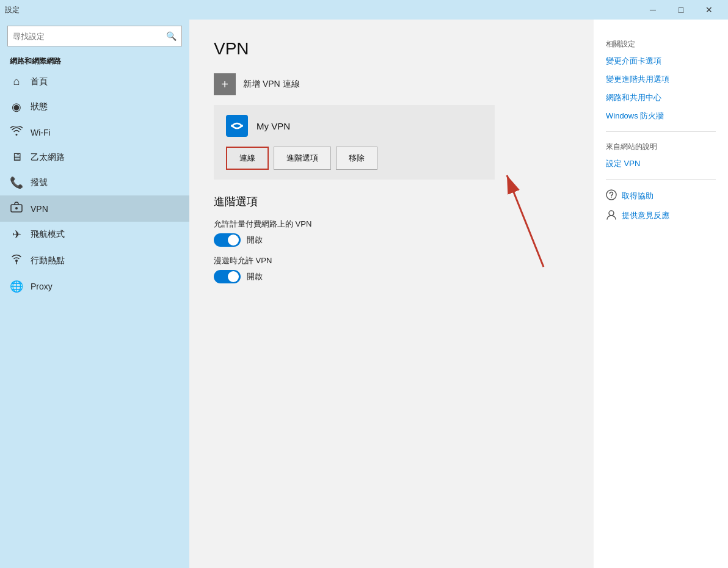 The height and width of the screenshot is (568, 728). What do you see at coordinates (48, 261) in the screenshot?
I see `sidebar-label-hotspot: 行動熱點` at bounding box center [48, 261].